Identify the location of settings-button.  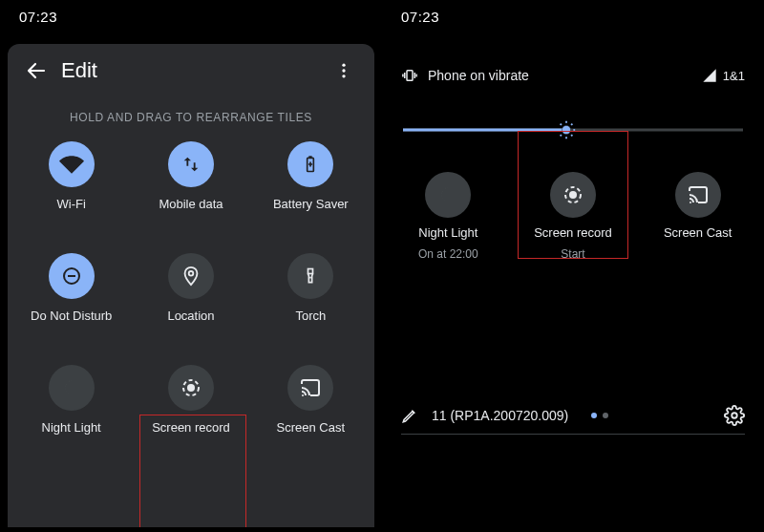
(734, 415).